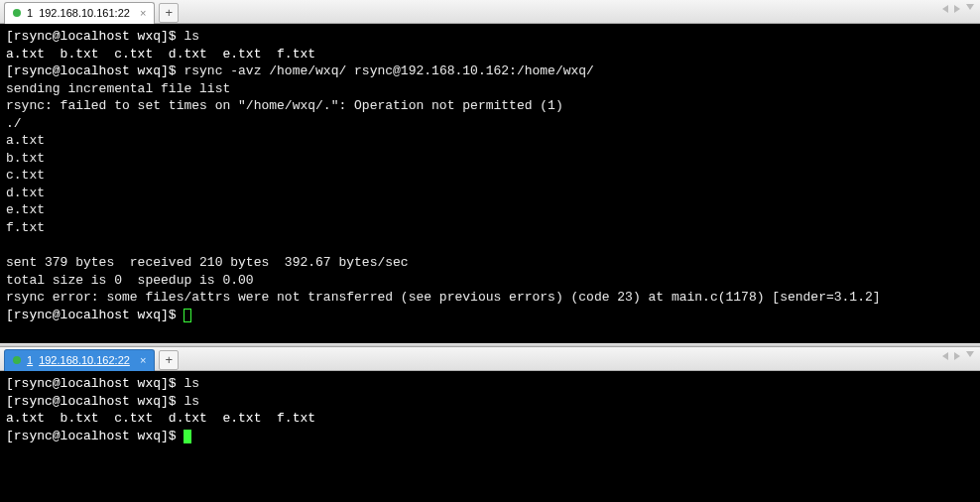 The width and height of the screenshot is (980, 502). What do you see at coordinates (14, 123) in the screenshot?
I see `output-line: ./` at bounding box center [14, 123].